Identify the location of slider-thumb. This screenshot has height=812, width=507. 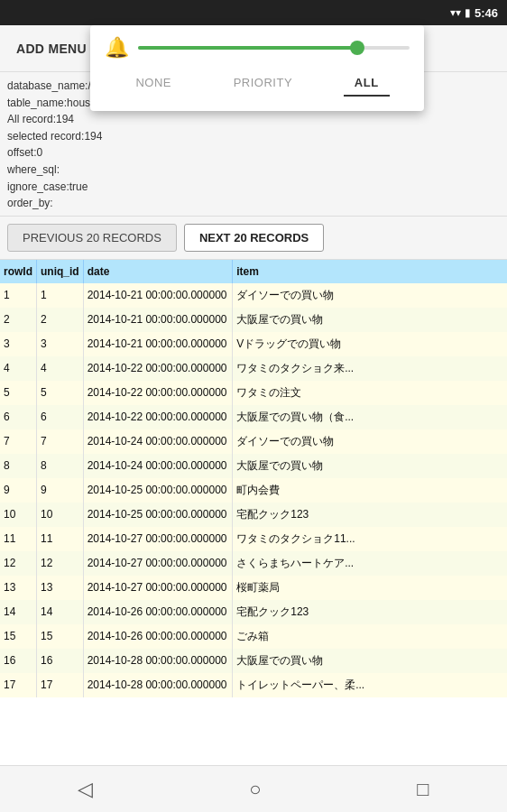
(357, 48).